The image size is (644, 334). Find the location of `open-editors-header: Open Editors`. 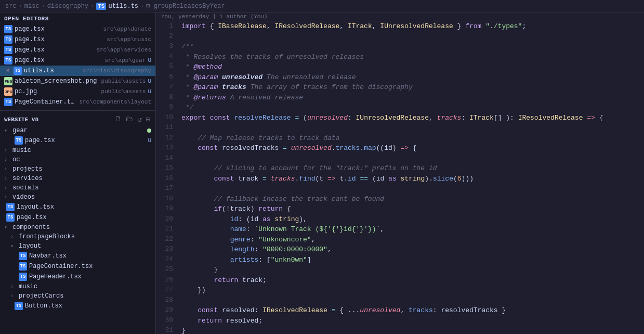

open-editors-header: Open Editors is located at coordinates (78, 19).